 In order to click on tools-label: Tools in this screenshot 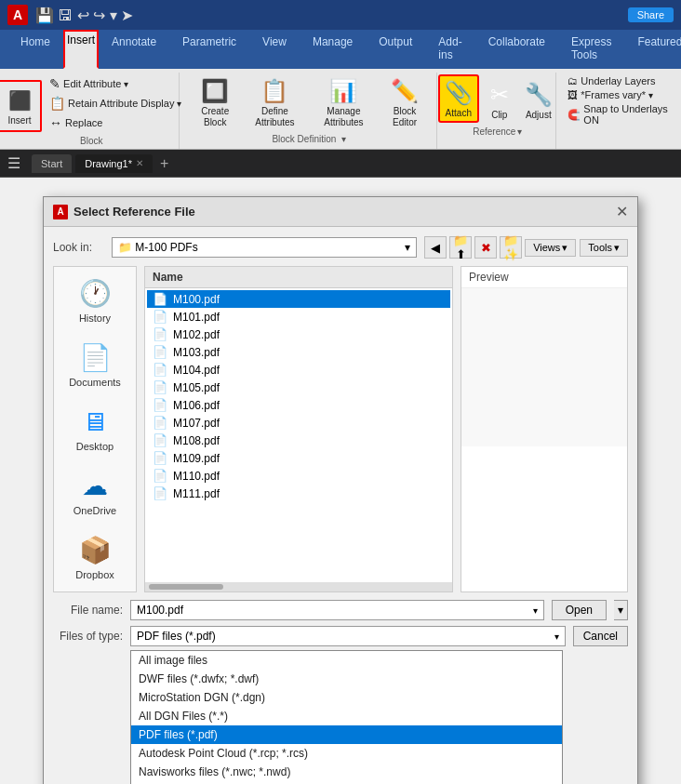, I will do `click(600, 247)`.